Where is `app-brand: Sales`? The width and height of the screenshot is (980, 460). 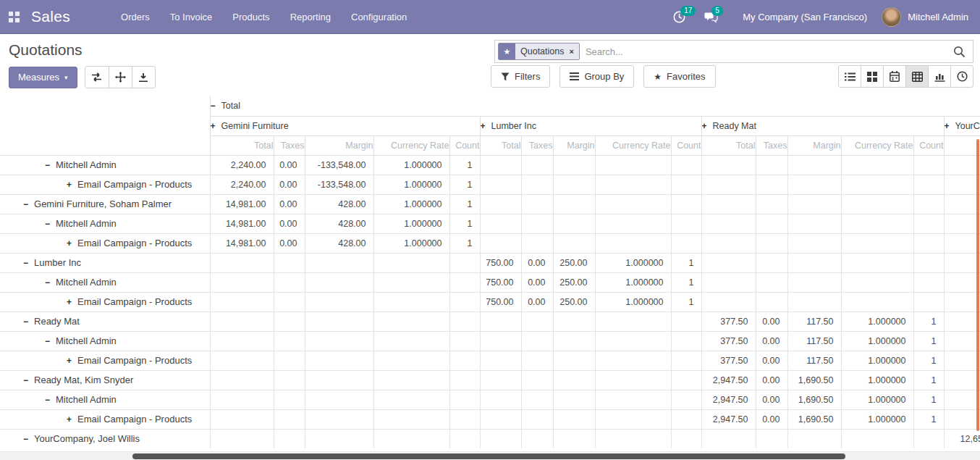
app-brand: Sales is located at coordinates (51, 17).